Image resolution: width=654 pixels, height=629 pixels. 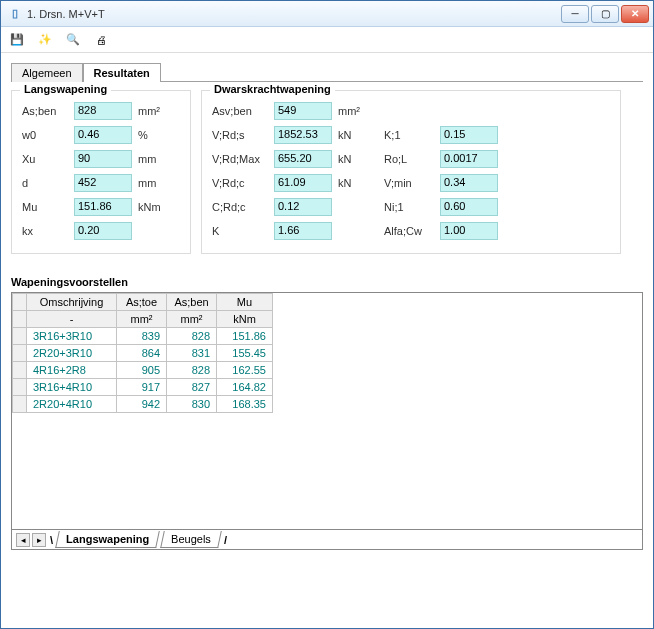 I want to click on col-asben: As;ben, so click(x=192, y=302).